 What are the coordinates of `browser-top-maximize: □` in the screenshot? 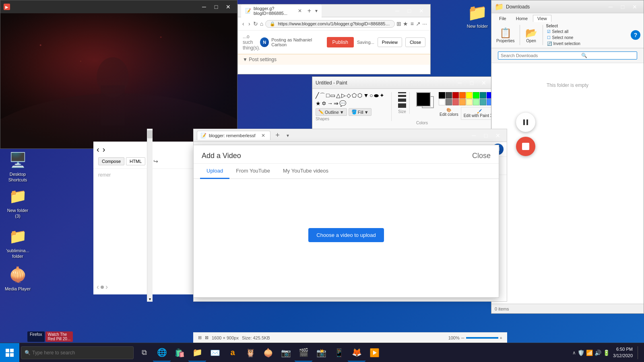 It's located at (409, 11).